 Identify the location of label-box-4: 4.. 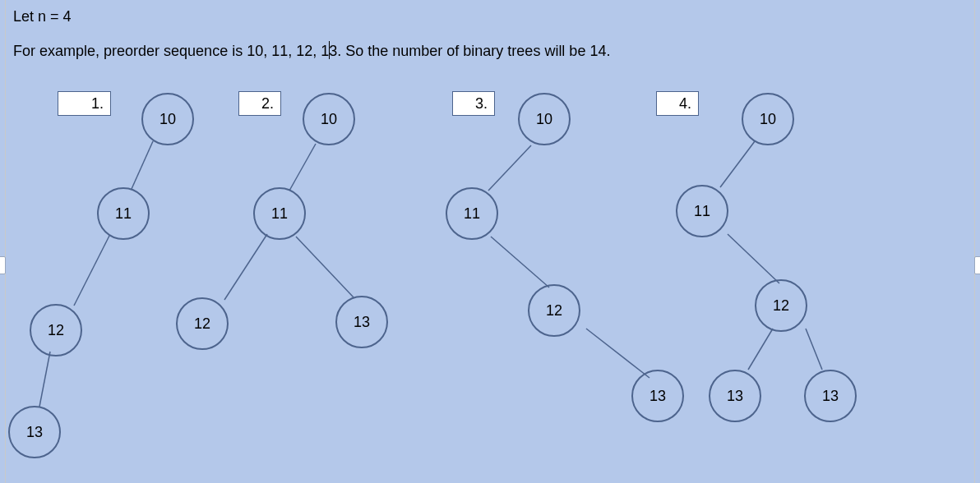
(677, 104).